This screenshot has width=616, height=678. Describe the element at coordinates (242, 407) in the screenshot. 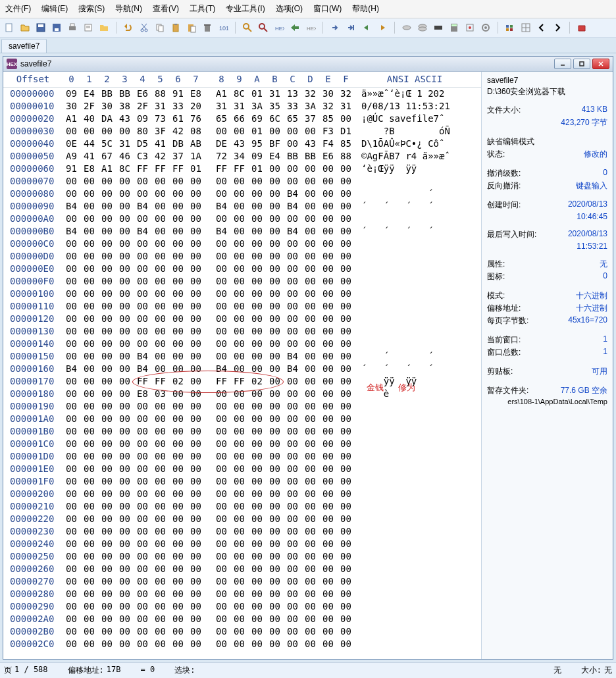

I see `hex-row: 0000019000000000000000000000000000000000` at that location.